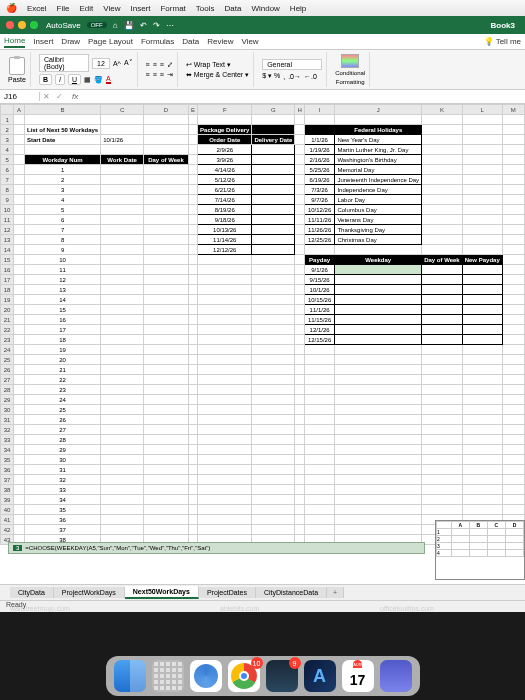 The image size is (525, 700). Describe the element at coordinates (262, 97) in the screenshot. I see `formula-bar: J16 ✕ ✓ fx` at that location.